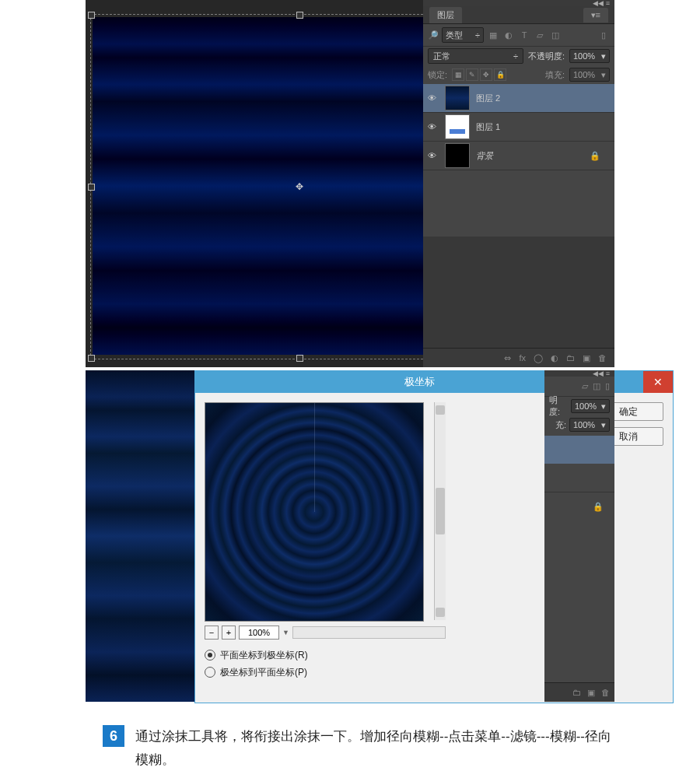 The image size is (700, 778). I want to click on option-polar-to-rect: 极坐标到平面坐标(P), so click(325, 672).